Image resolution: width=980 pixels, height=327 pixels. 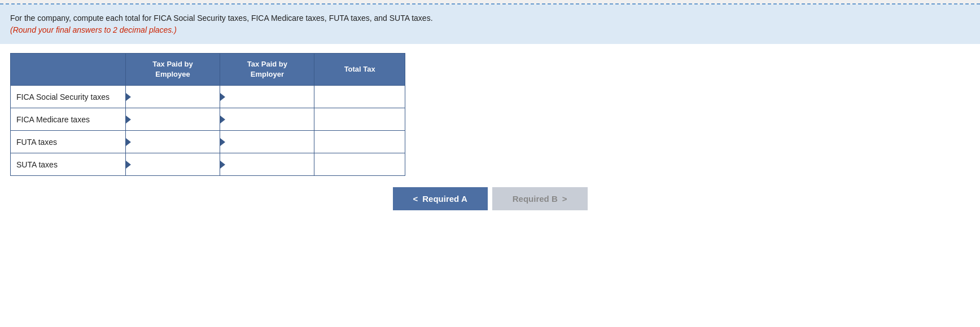 I want to click on col-header-label, so click(x=68, y=70).